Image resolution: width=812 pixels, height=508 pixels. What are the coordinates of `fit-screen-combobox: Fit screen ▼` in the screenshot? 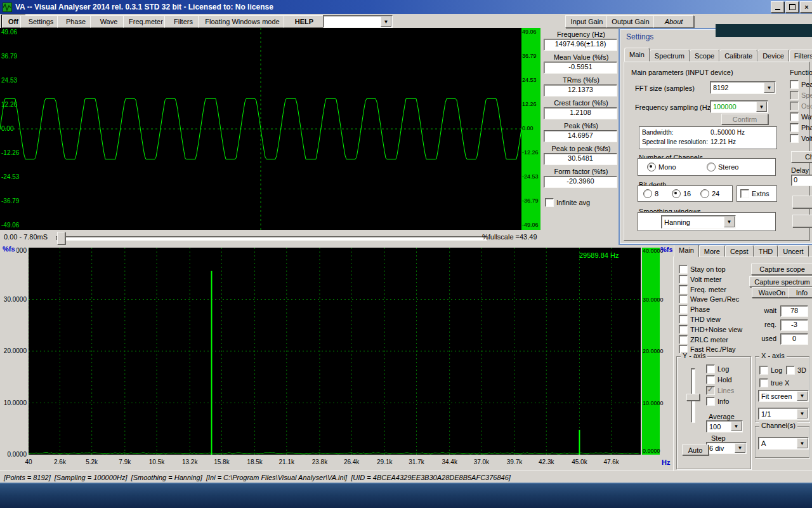 It's located at (783, 396).